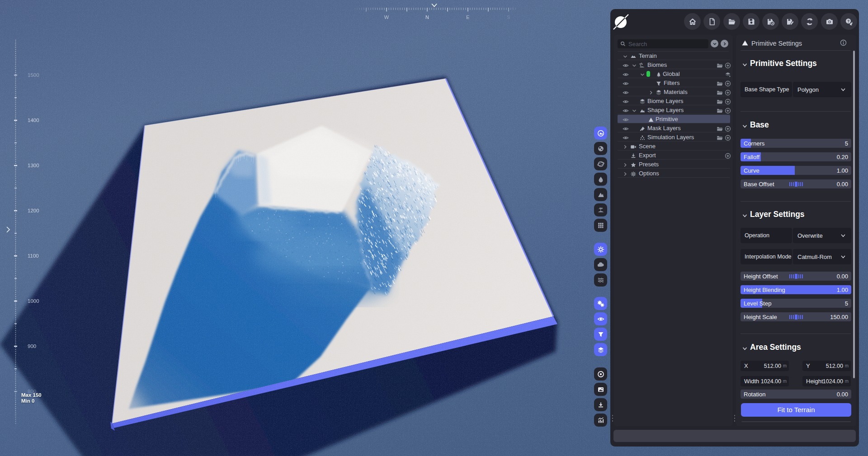 The height and width of the screenshot is (456, 868). I want to click on svg-text: 1400, so click(33, 120).